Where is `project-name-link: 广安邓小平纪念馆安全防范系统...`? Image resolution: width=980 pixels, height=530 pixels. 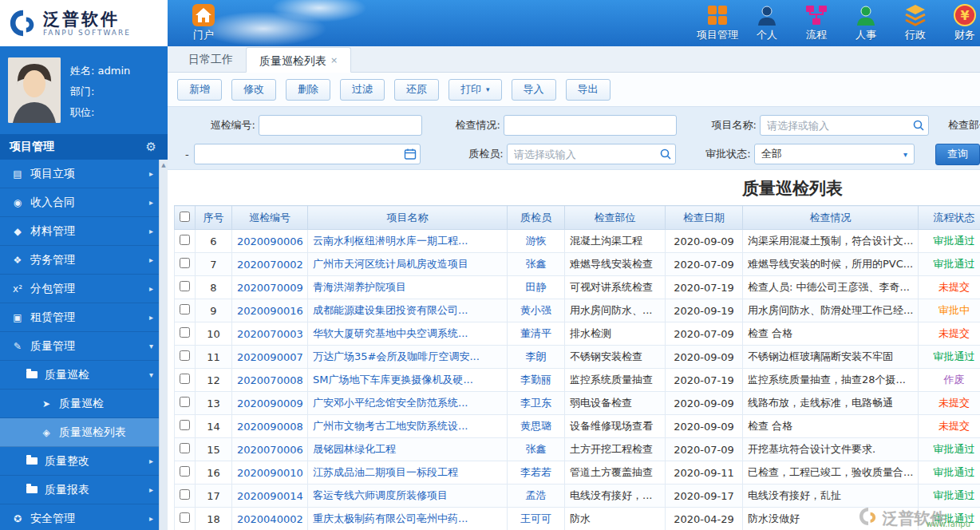
project-name-link: 广安邓小平纪念馆安全防范系统... is located at coordinates (390, 402).